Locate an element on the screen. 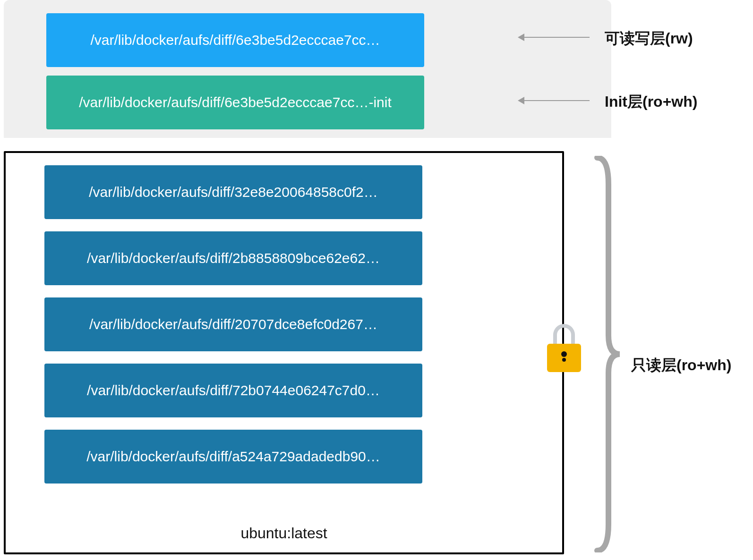 The width and height of the screenshot is (753, 560). ro-layer-path: /var/lib/docker/aufs/diff/32e8e20064858c… is located at coordinates (233, 192).